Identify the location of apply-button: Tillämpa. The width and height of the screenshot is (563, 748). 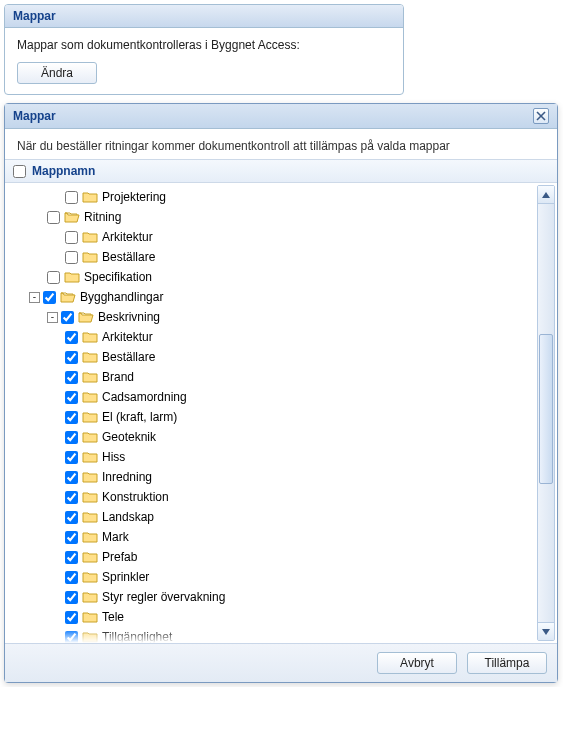
(507, 663).